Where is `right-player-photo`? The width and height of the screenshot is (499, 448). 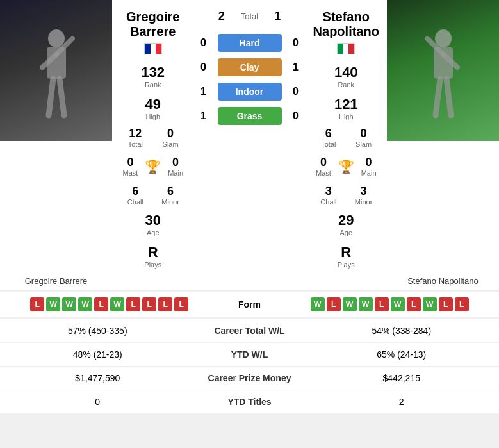 right-player-photo is located at coordinates (443, 71).